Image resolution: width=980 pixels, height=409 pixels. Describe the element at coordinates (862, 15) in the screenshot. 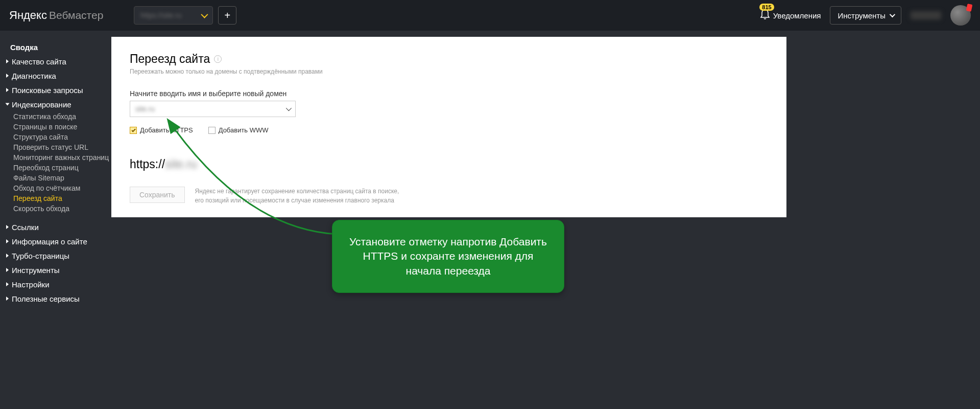

I see `tools-label: Инструменты` at that location.